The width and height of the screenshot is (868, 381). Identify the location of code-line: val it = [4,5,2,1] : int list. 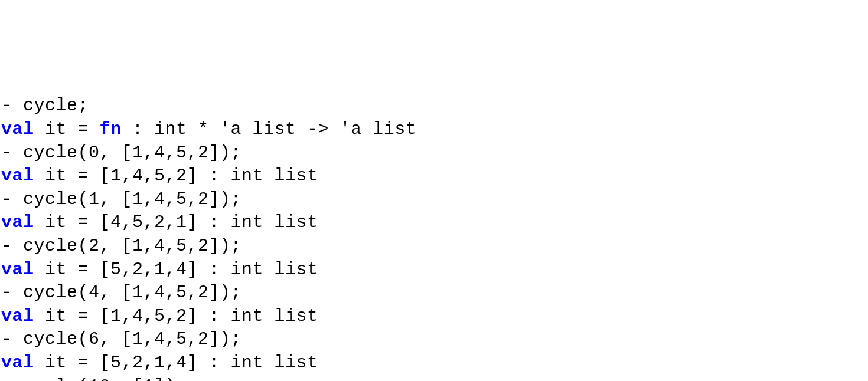
(159, 222).